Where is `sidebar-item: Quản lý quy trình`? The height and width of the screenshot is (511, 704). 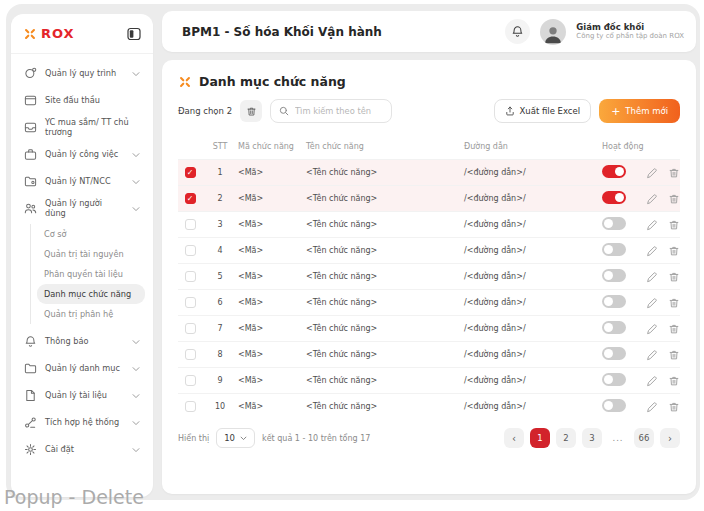
sidebar-item: Quản lý quy trình is located at coordinates (82, 74).